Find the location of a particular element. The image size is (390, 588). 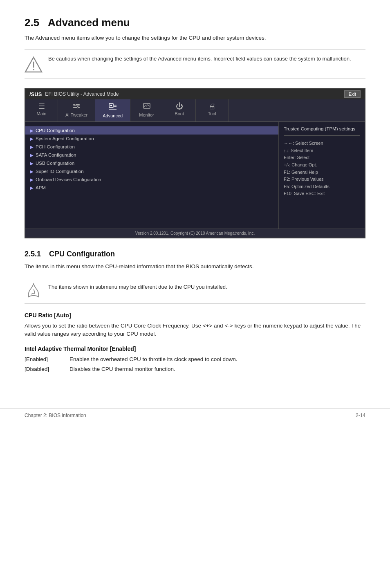

bios-menu-item-cpu-config: ▶ CPU Configuration is located at coordinates (152, 130).